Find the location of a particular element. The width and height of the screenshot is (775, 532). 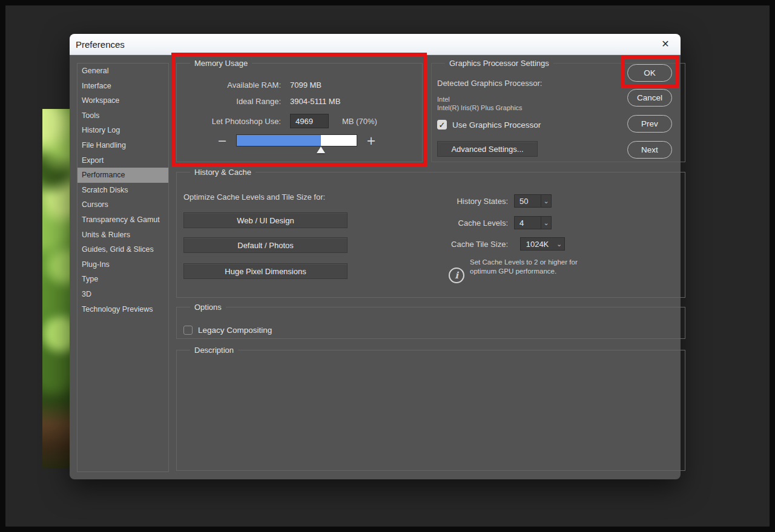

legacy-compositing-label: Legacy Compositing is located at coordinates (235, 330).